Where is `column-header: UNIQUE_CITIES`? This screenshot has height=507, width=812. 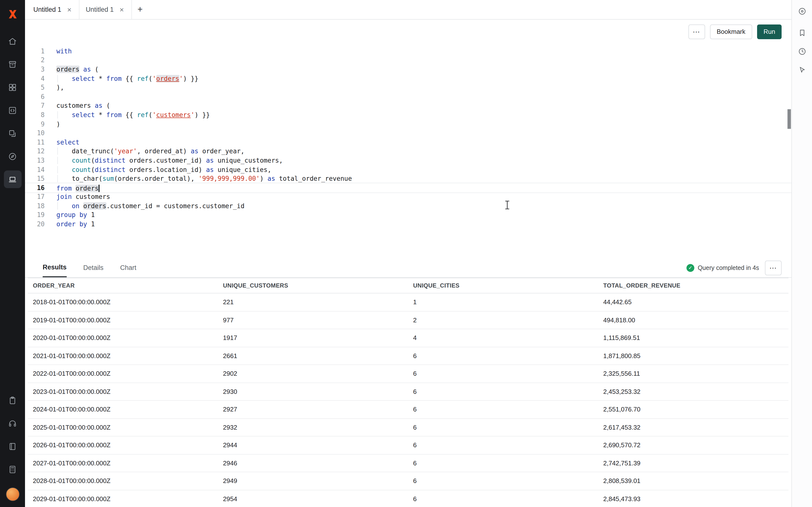
column-header: UNIQUE_CITIES is located at coordinates (503, 286).